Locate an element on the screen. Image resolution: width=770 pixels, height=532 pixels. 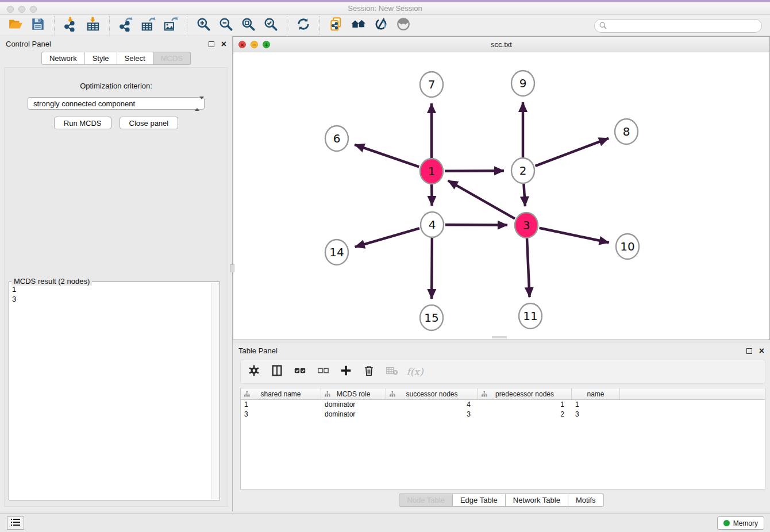
memory-button: Memory is located at coordinates (741, 523).